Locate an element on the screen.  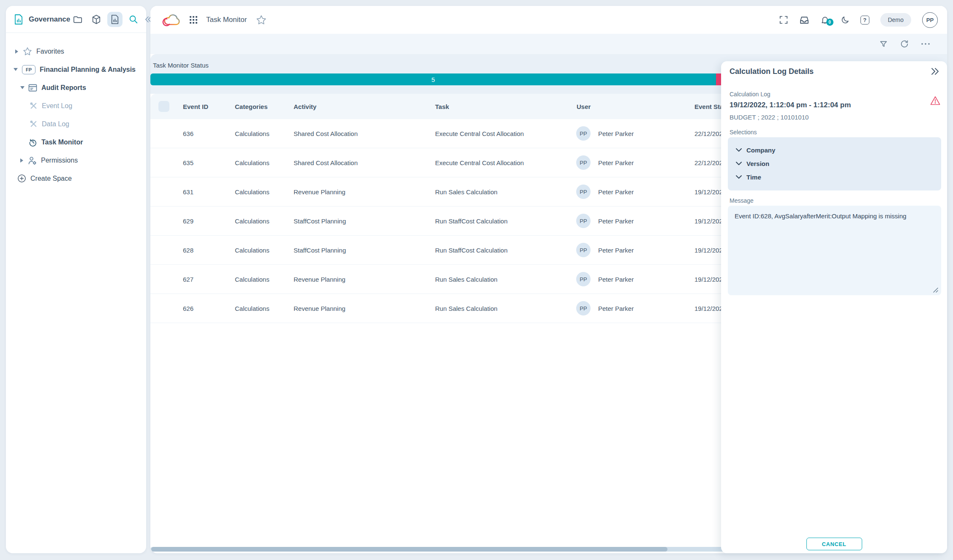
status-segment-ok: 5 is located at coordinates (433, 79).